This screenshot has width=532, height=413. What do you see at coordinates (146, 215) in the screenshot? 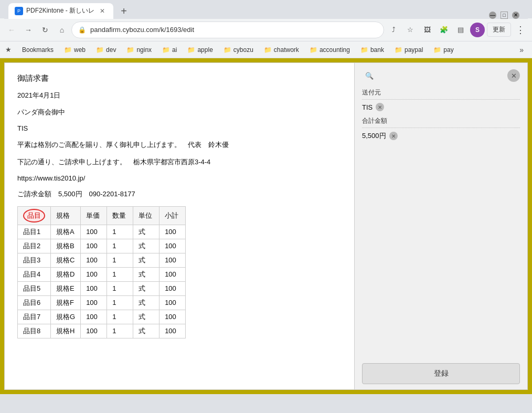
I see `table-header-unit: 単位` at bounding box center [146, 215].